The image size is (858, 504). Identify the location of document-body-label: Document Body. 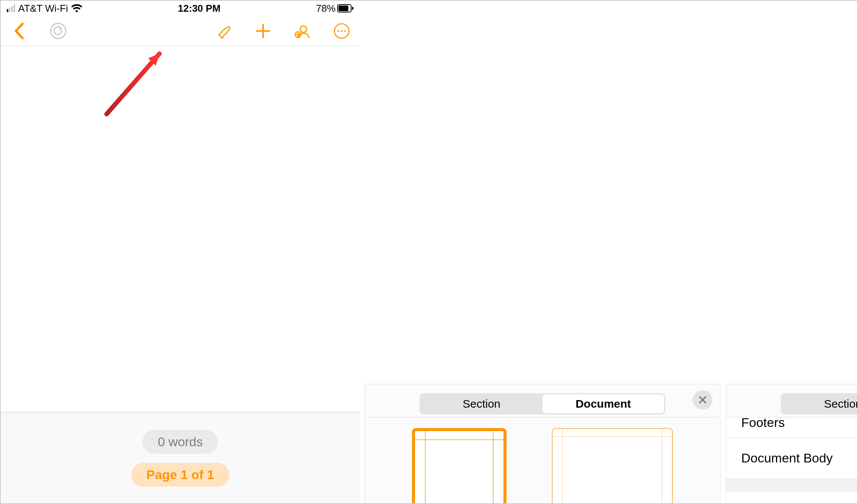
(787, 458).